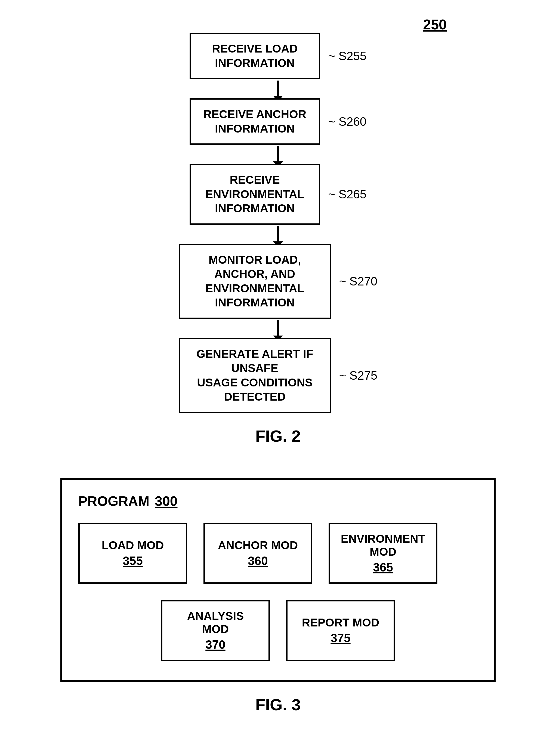 The width and height of the screenshot is (556, 756). What do you see at coordinates (215, 623) in the screenshot?
I see `analysis-mod-label: ANALYSIS MOD` at bounding box center [215, 623].